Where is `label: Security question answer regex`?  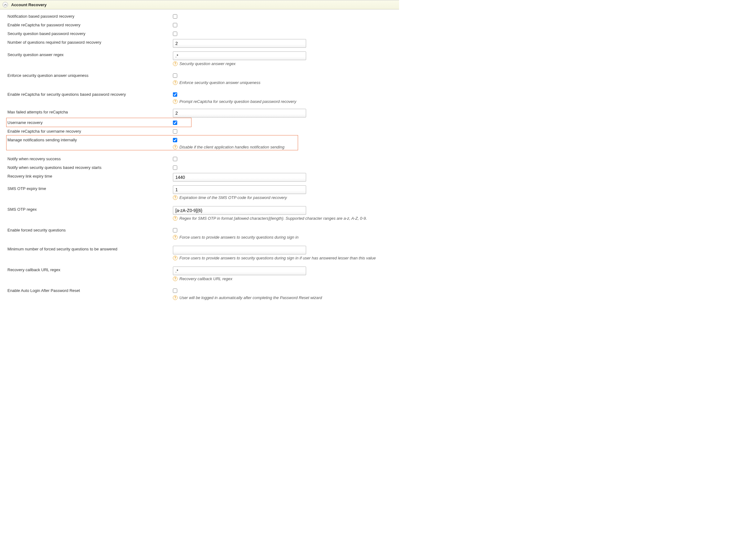 label: Security question answer regex is located at coordinates (90, 55).